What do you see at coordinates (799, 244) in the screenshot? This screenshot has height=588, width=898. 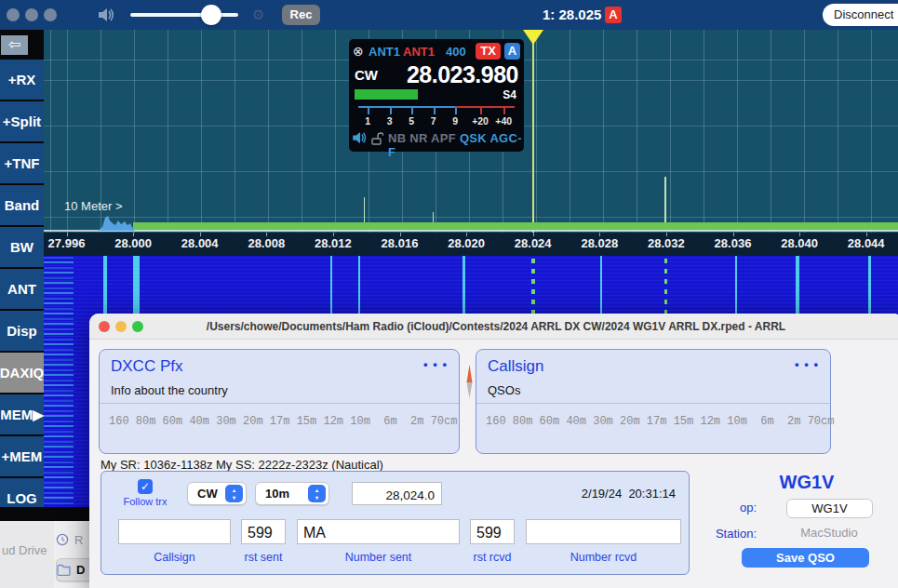 I see `freq-tick-label: 28.040` at bounding box center [799, 244].